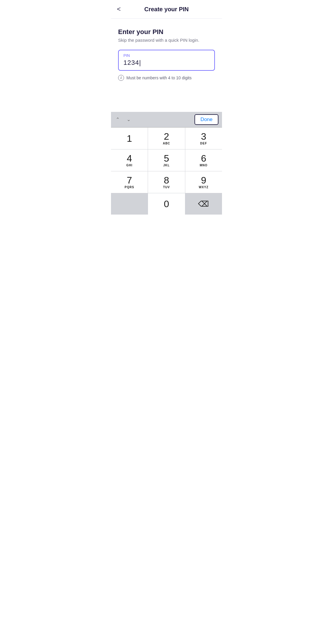 Image resolution: width=333 pixels, height=644 pixels. Describe the element at coordinates (121, 78) in the screenshot. I see `info-icon: i` at that location.